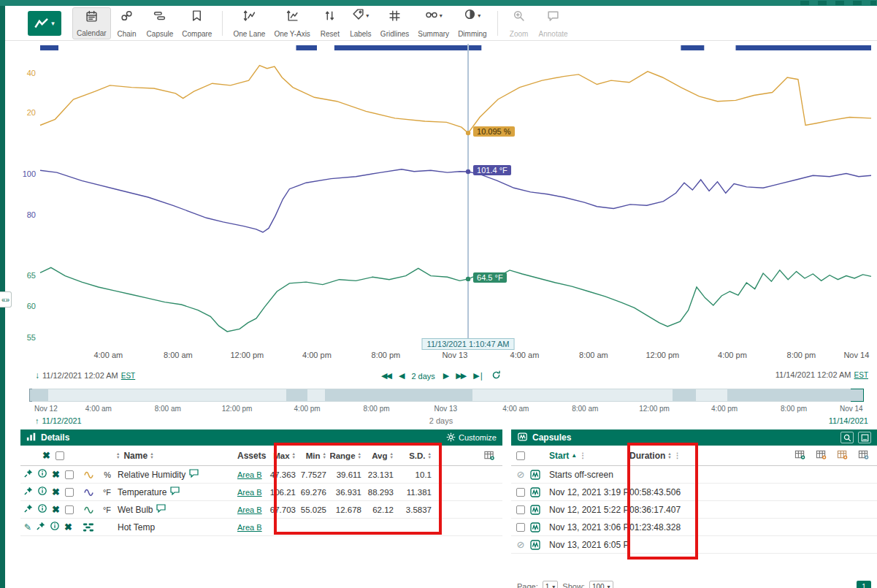  I want to click on column-header-assets: Assets▲▼, so click(253, 456).